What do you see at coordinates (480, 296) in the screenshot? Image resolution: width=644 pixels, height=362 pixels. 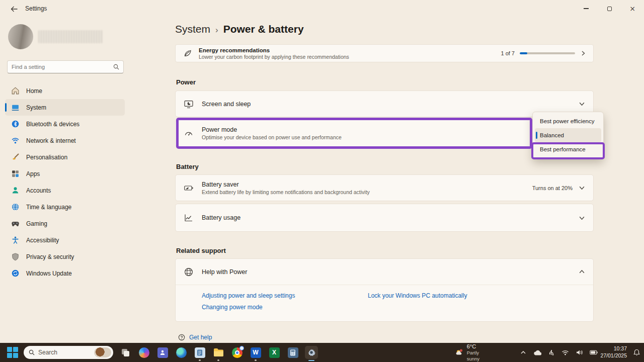 I see `link-lock-windows-pc: Lock your Windows PC automatically` at bounding box center [480, 296].